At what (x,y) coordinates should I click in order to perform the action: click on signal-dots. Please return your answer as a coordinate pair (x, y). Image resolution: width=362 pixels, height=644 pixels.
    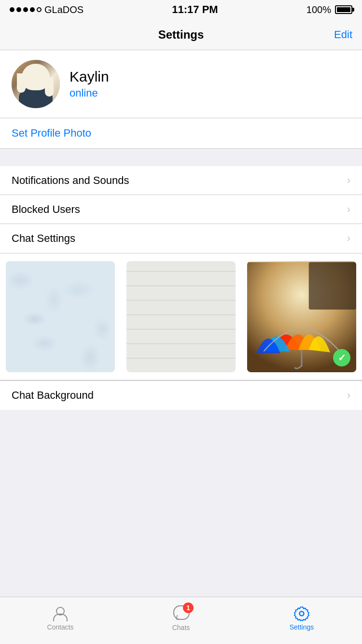
    Looking at the image, I should click on (26, 10).